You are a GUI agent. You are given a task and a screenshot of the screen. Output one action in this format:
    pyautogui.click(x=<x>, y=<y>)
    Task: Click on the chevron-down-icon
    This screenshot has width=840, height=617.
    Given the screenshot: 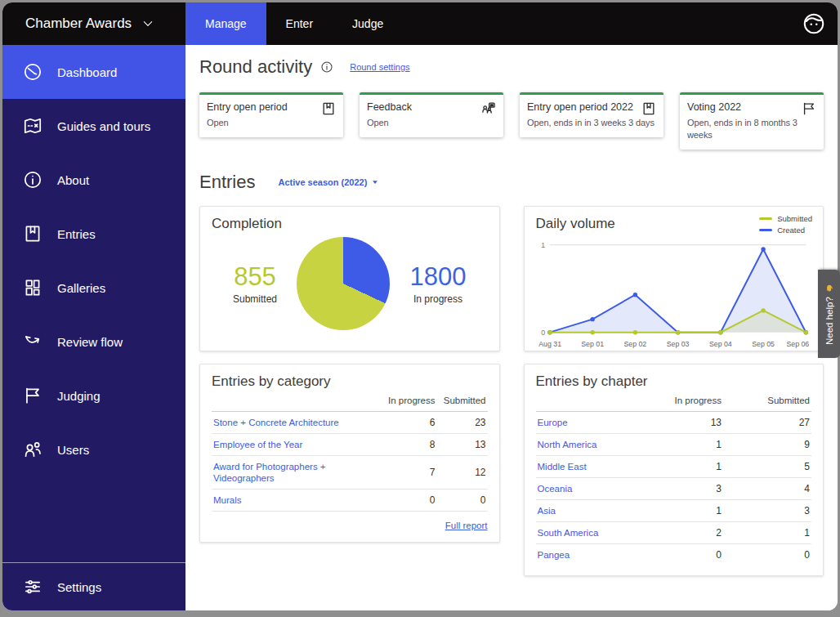 What is the action you would take?
    pyautogui.click(x=148, y=24)
    